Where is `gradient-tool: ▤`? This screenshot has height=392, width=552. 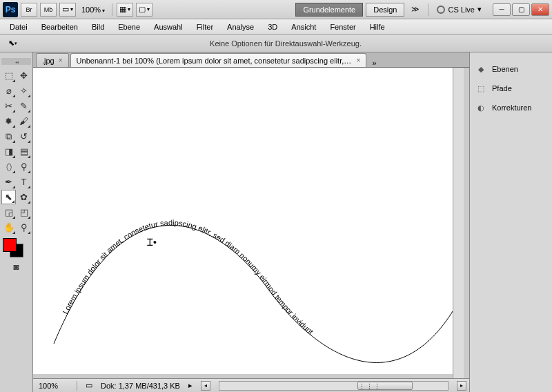
gradient-tool: ▤ is located at coordinates (23, 152).